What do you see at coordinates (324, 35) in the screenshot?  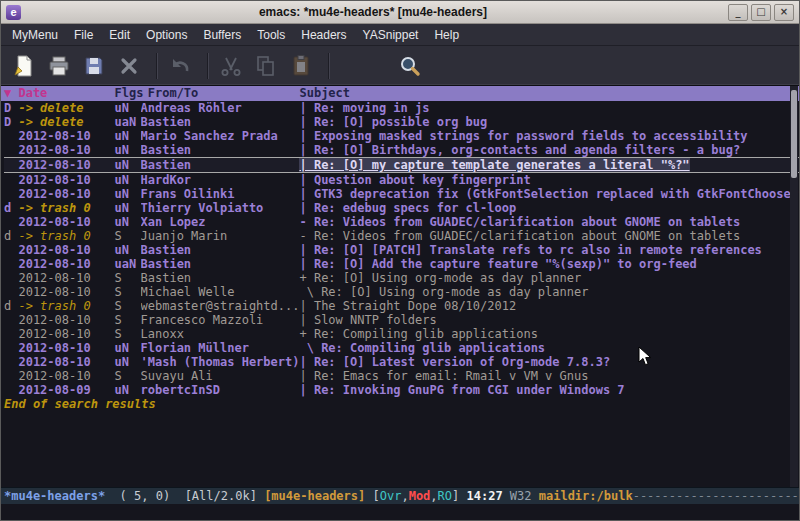 I see `menu-item-headers: Headers` at bounding box center [324, 35].